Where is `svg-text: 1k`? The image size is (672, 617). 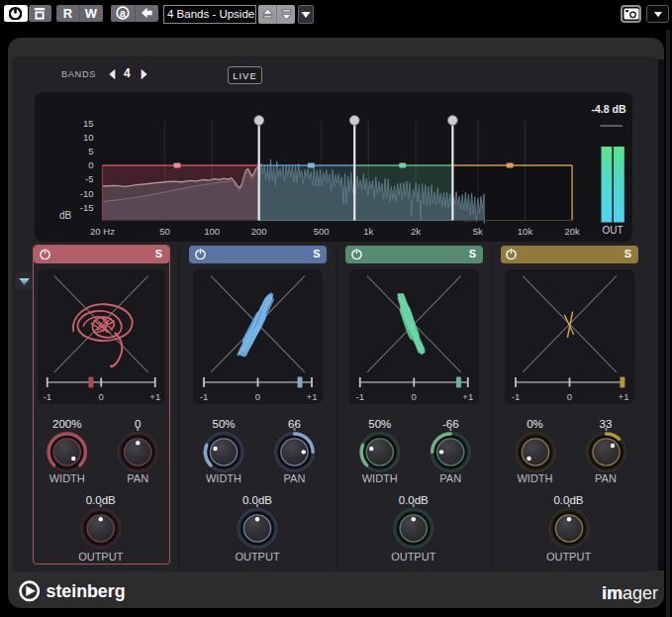 svg-text: 1k is located at coordinates (368, 232).